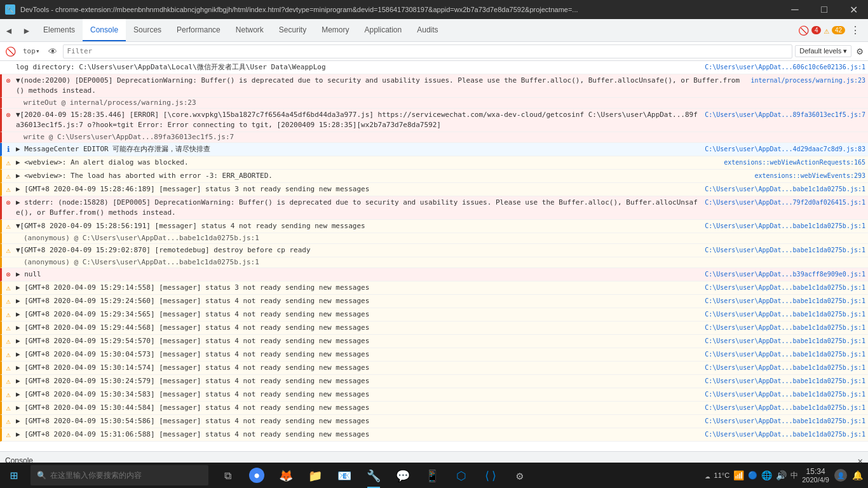 The image size is (868, 488). What do you see at coordinates (59, 30) in the screenshot?
I see `tab-elements: Elements` at bounding box center [59, 30].